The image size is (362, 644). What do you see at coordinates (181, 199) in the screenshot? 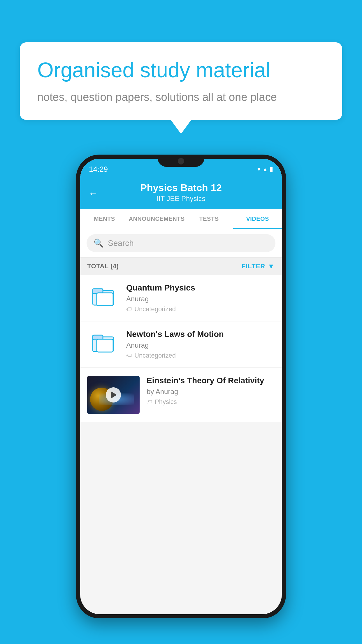
I see `batch-subtitle: IIT JEE Physics` at bounding box center [181, 199].